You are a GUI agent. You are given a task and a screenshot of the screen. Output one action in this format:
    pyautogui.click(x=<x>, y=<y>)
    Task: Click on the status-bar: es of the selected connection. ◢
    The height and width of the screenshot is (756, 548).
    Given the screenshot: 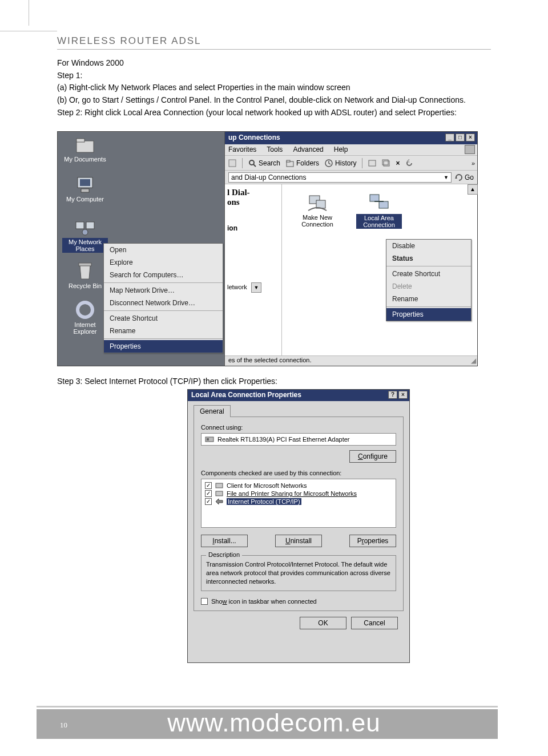 What is the action you would take?
    pyautogui.click(x=351, y=361)
    